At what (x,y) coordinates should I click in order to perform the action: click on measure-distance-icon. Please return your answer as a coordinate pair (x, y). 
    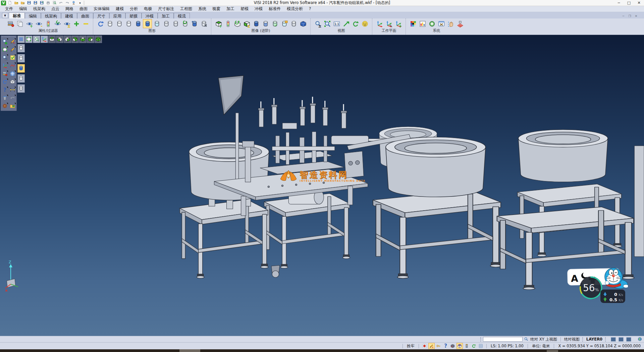
    Looking at the image, I should click on (13, 90).